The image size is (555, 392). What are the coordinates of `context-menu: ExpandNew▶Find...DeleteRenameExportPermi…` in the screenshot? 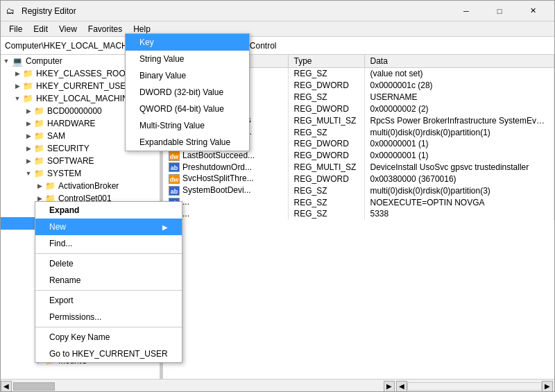 It's located at (108, 282).